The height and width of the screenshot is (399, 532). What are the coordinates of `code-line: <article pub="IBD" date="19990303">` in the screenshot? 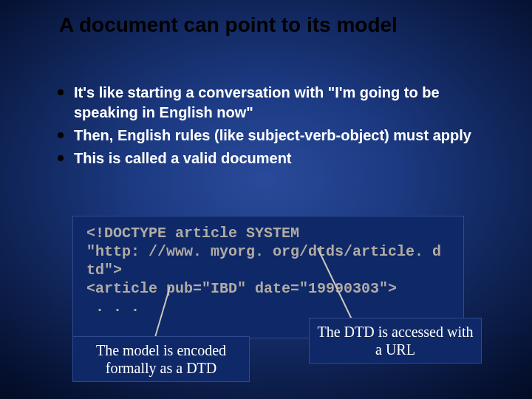 It's located at (268, 288).